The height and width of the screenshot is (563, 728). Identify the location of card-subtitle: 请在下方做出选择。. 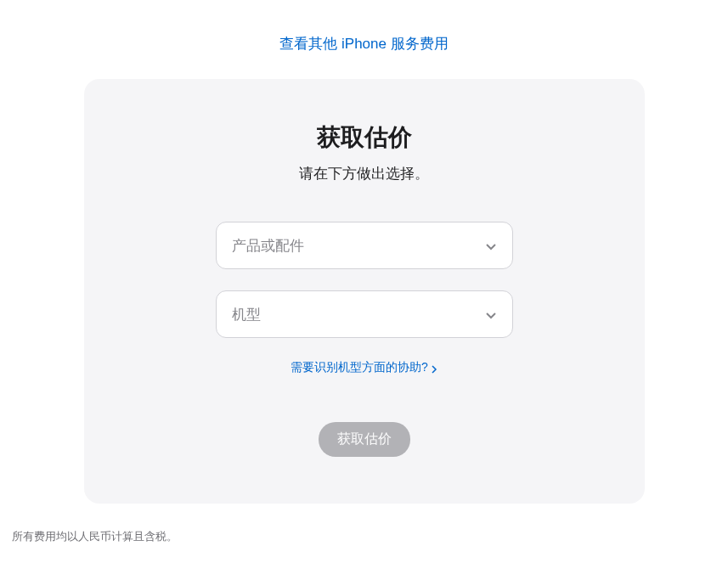
(364, 173).